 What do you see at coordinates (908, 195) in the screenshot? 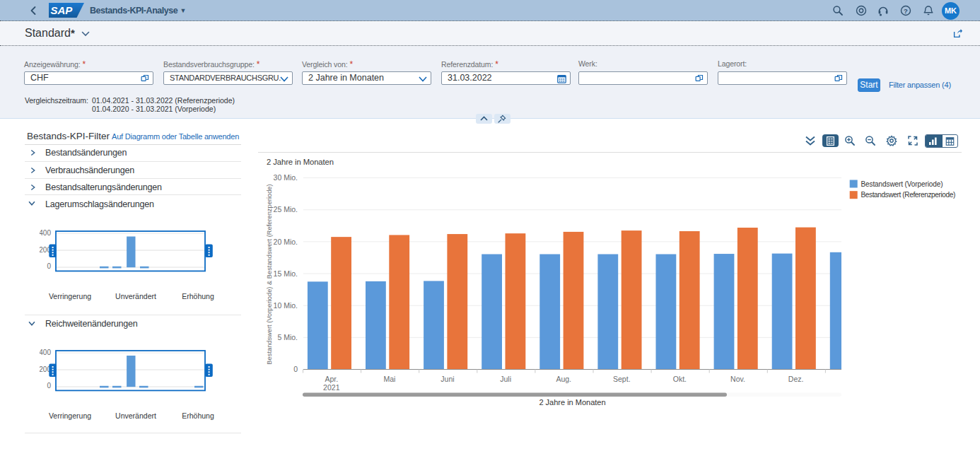
I see `svg-text: Bestandswert (Referenzperiode)` at bounding box center [908, 195].